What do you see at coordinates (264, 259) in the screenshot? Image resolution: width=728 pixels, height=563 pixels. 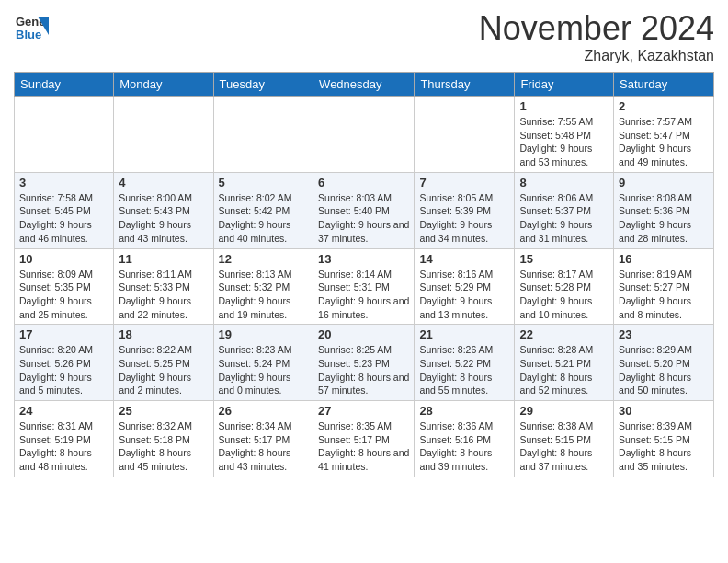 I see `day-number: 12` at bounding box center [264, 259].